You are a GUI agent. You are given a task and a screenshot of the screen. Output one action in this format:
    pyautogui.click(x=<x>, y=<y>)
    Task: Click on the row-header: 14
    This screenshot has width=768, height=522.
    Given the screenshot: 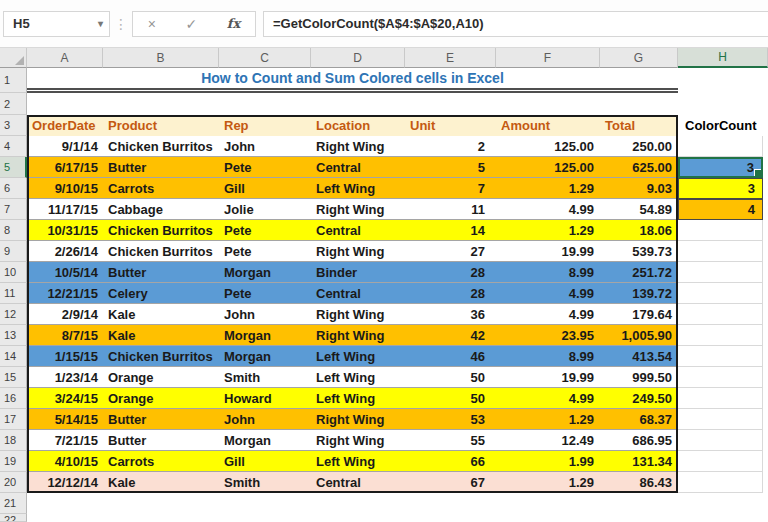 What is the action you would take?
    pyautogui.click(x=14, y=356)
    